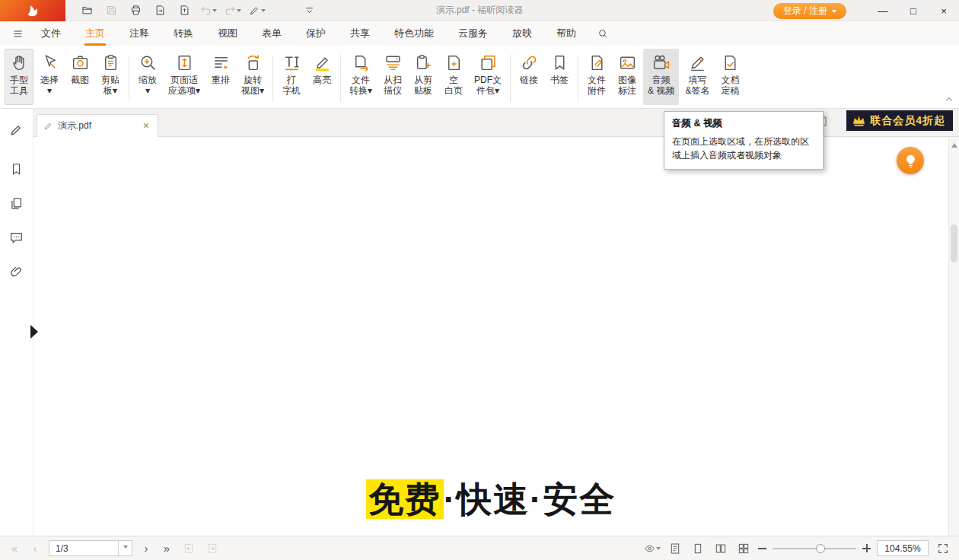 The image size is (959, 560). I want to click on sidebar-comments-button, so click(17, 237).